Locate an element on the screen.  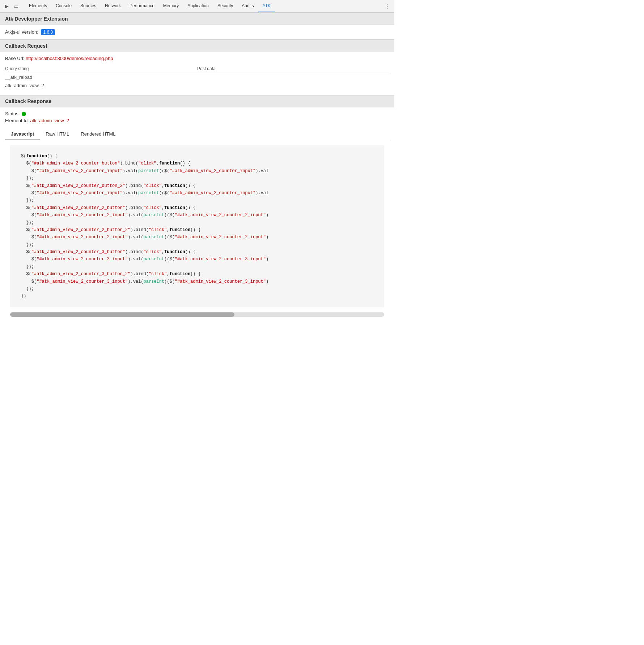
callback-request-section: Base Url: http://localhost:8000/demos/re… is located at coordinates (197, 73).